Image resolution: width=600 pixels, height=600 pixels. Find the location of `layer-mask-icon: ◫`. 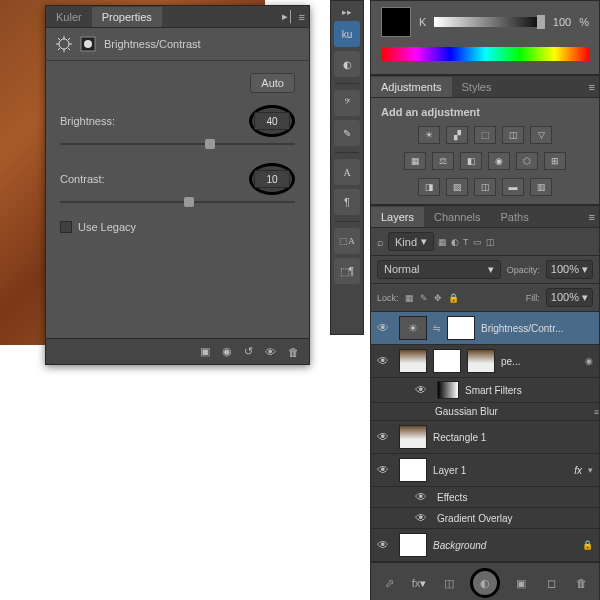

layer-mask-icon: ◫ is located at coordinates (449, 583).